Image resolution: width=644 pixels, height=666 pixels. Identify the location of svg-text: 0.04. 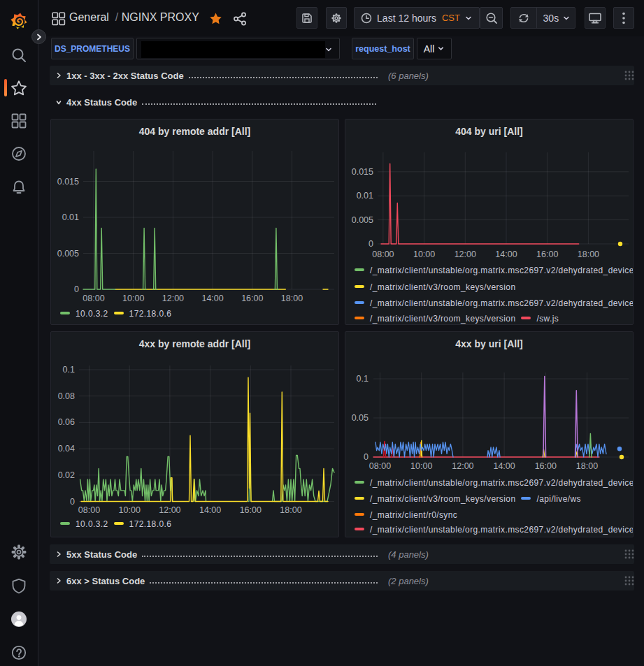
(66, 449).